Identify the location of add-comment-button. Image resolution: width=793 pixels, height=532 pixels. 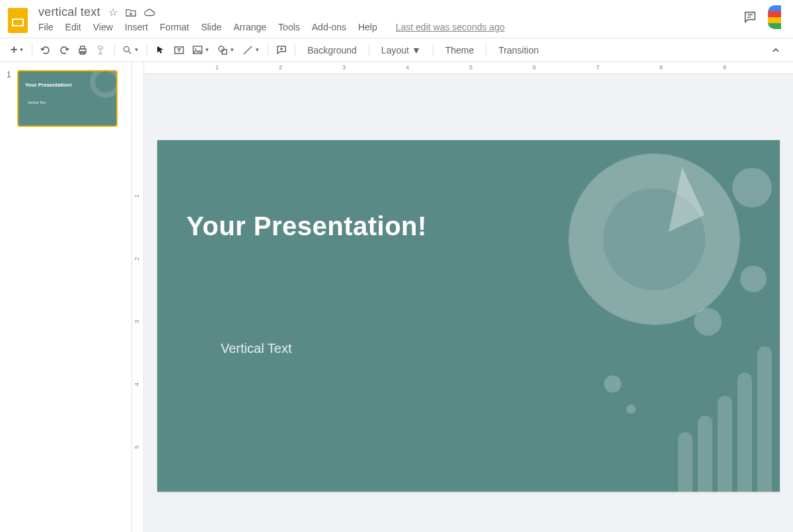
(282, 50).